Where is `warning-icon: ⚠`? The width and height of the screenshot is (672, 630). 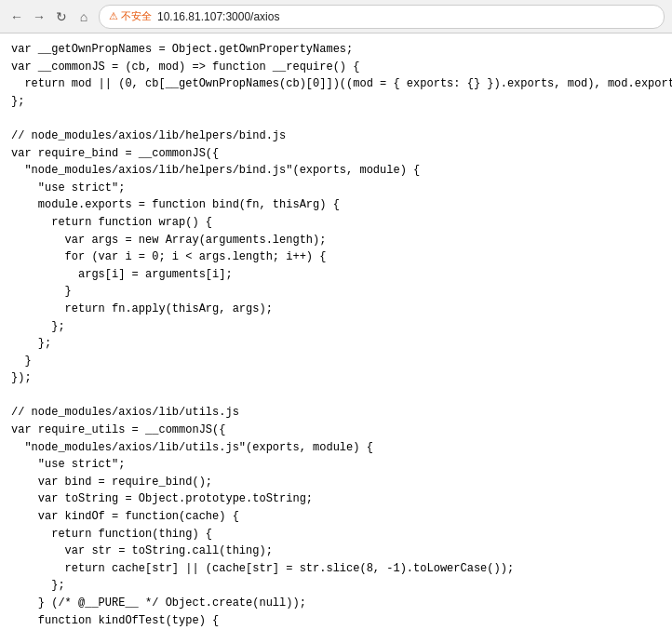
warning-icon: ⚠ is located at coordinates (114, 17).